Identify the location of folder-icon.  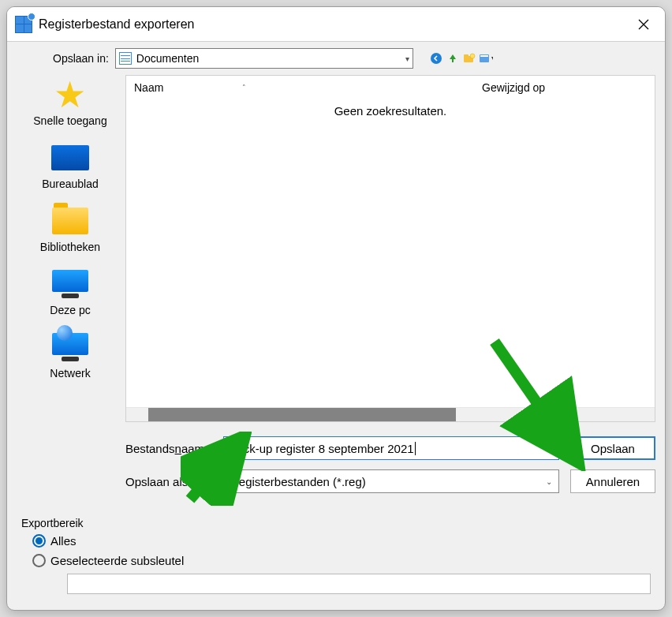
(70, 221).